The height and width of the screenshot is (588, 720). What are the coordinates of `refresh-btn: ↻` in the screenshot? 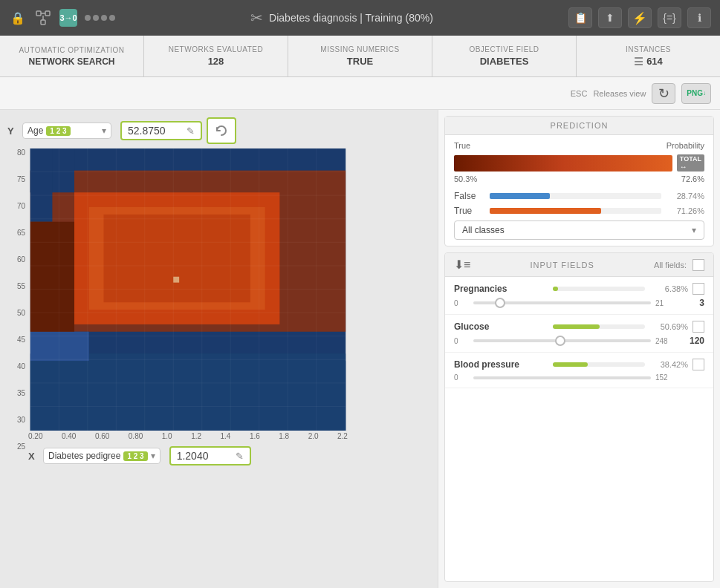 It's located at (664, 94).